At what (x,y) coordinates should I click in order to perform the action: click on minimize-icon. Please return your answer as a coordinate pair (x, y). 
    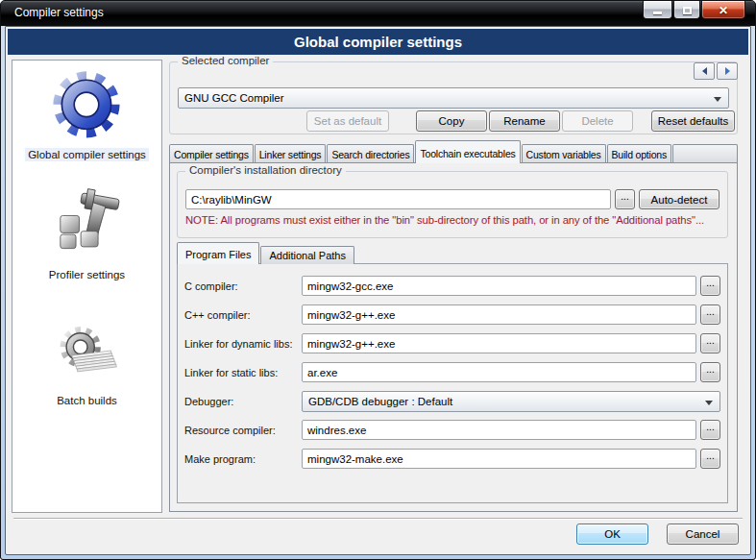
    Looking at the image, I should click on (657, 13).